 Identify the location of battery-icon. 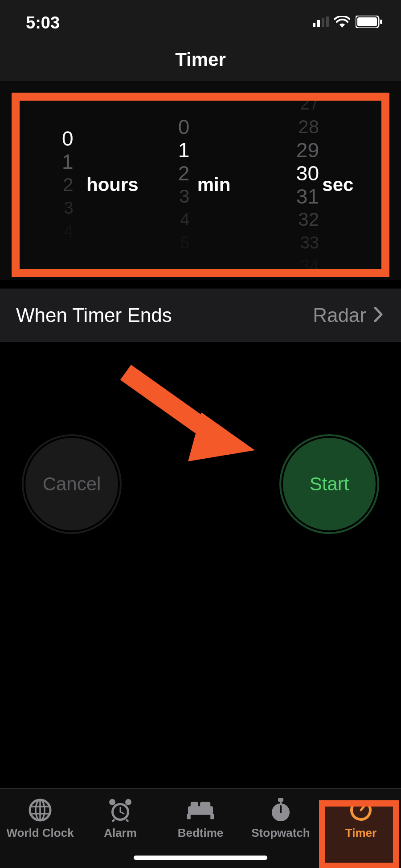
(369, 23).